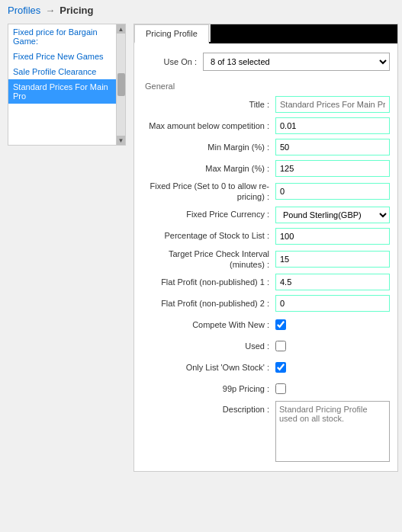  I want to click on min-margin-row: Min Margin (%) :, so click(265, 147).